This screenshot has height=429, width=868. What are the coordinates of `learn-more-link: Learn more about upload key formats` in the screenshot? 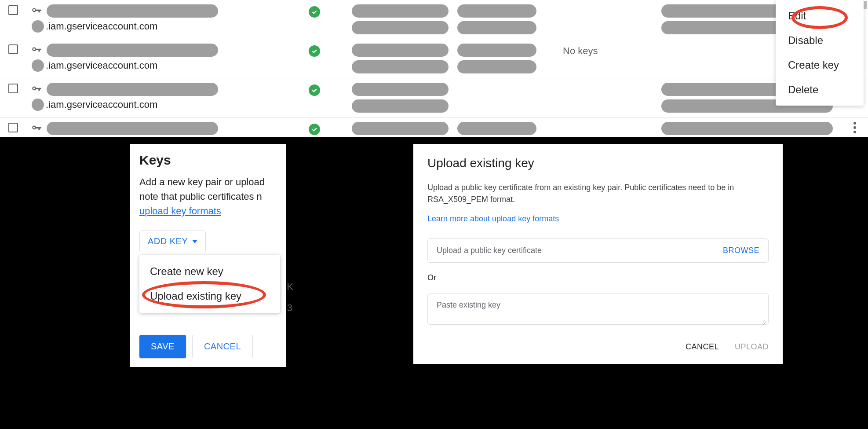 It's located at (493, 219).